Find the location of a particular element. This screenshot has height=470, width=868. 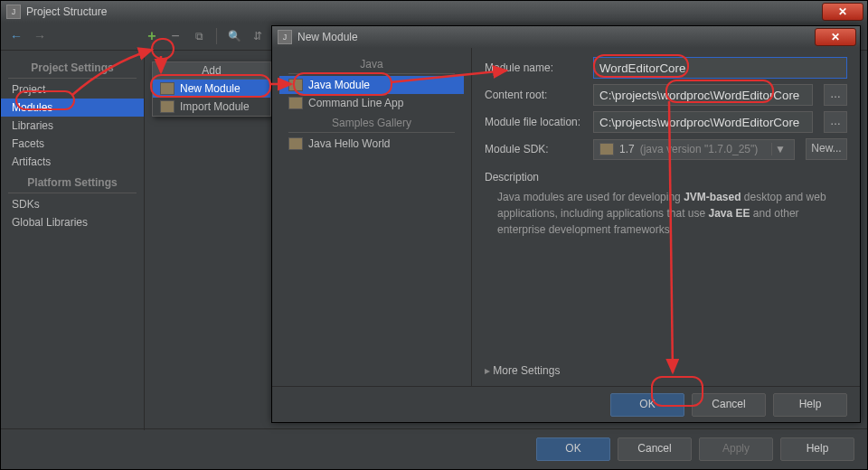

expand-icon: ⇵ is located at coordinates (258, 36).